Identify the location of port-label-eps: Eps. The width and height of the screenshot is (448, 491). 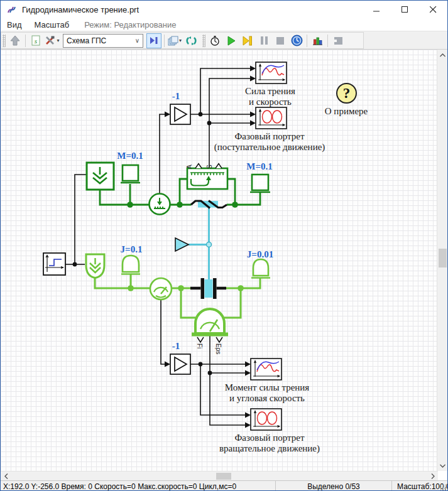
(219, 349).